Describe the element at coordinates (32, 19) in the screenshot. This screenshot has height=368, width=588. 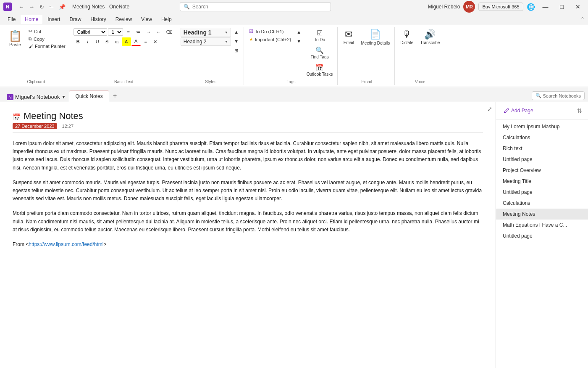
I see `menu-home: Home` at that location.